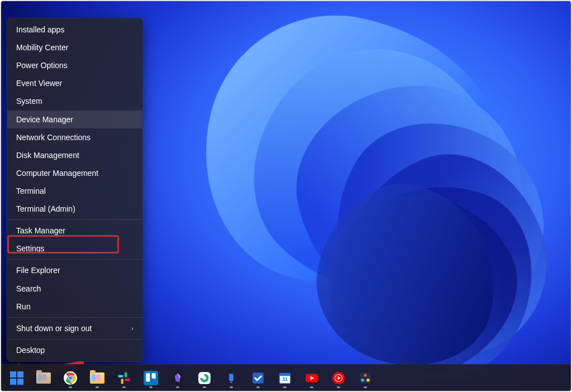 The image size is (572, 392). What do you see at coordinates (75, 350) in the screenshot?
I see `menu-item-desktop: Desktop` at bounding box center [75, 350].